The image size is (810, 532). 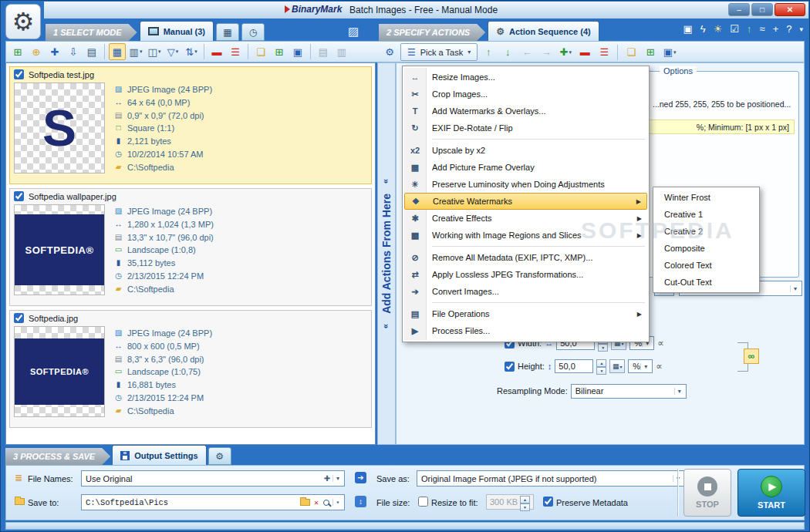 What do you see at coordinates (602, 366) in the screenshot?
I see `height-spinner: ▲▼` at bounding box center [602, 366].